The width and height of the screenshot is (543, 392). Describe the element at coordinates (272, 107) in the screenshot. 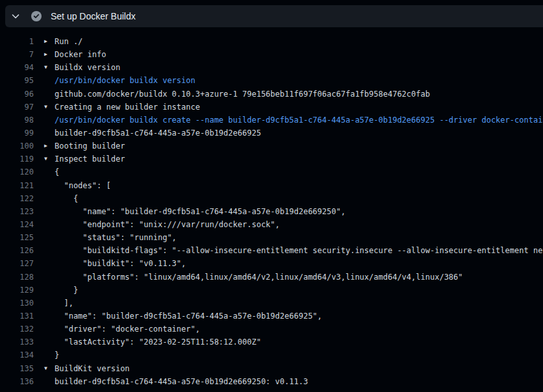

I see `log-group-row: 97▼Creating a new builder instance` at that location.